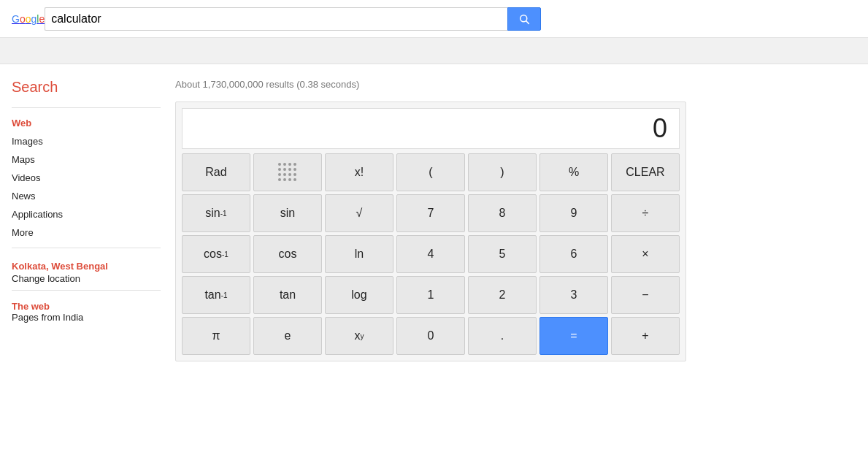  What do you see at coordinates (514, 85) in the screenshot?
I see `results-info: About 1,730,000,000 results (0.38 second…` at bounding box center [514, 85].